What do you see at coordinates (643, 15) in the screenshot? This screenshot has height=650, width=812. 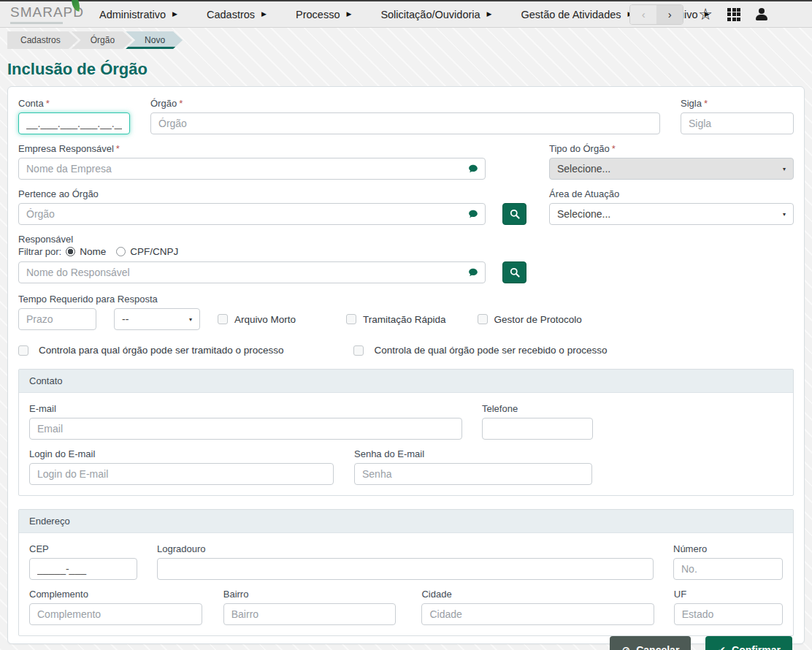 I see `back-button: ‹` at bounding box center [643, 15].